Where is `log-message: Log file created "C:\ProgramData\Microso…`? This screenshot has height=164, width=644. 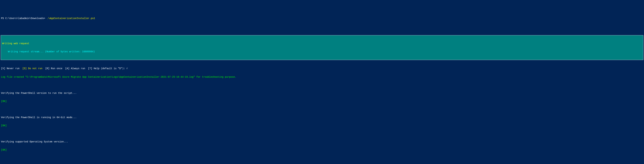
log-message: Log file created "C:\ProgramData\Microso… is located at coordinates (118, 77).